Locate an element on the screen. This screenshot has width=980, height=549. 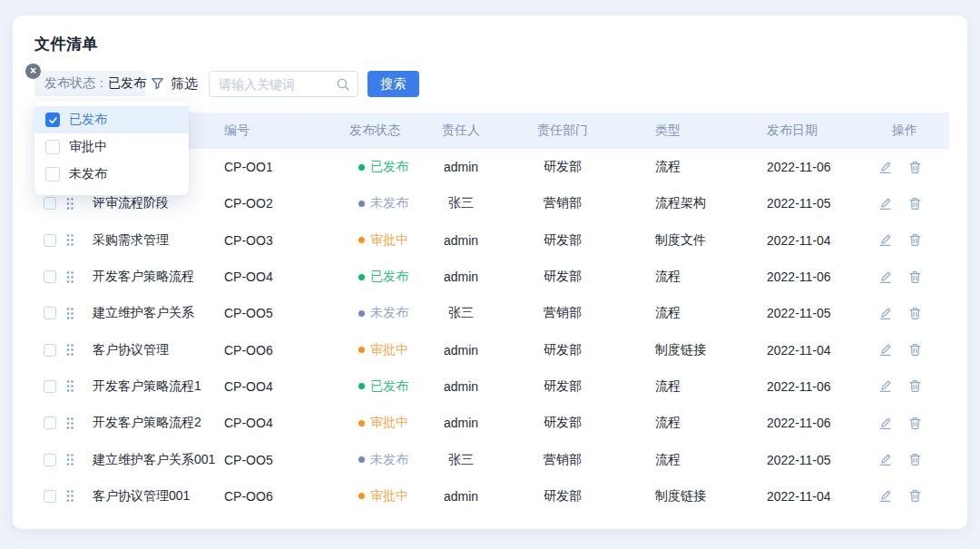
filter-button: 筛选 is located at coordinates (174, 83).